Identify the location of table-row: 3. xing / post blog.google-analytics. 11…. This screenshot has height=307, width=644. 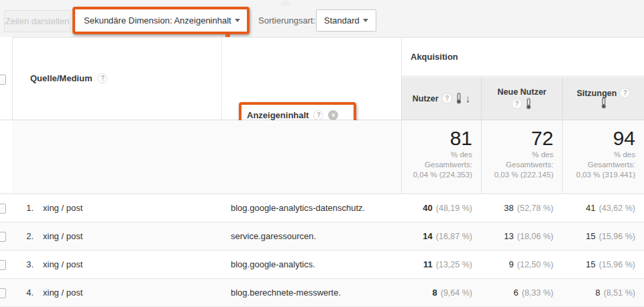
(322, 265).